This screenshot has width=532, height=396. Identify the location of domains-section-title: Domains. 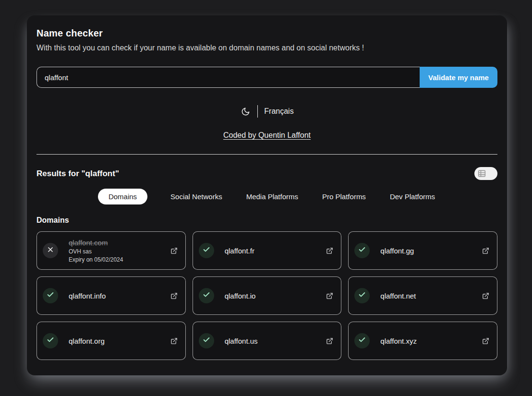
(267, 220).